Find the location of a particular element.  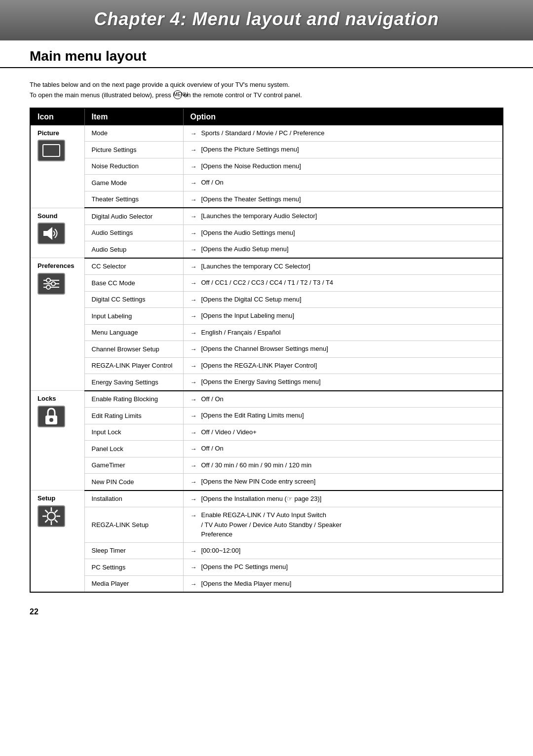

option-row: →[Opens the Noise Reduction menu] is located at coordinates (343, 167).